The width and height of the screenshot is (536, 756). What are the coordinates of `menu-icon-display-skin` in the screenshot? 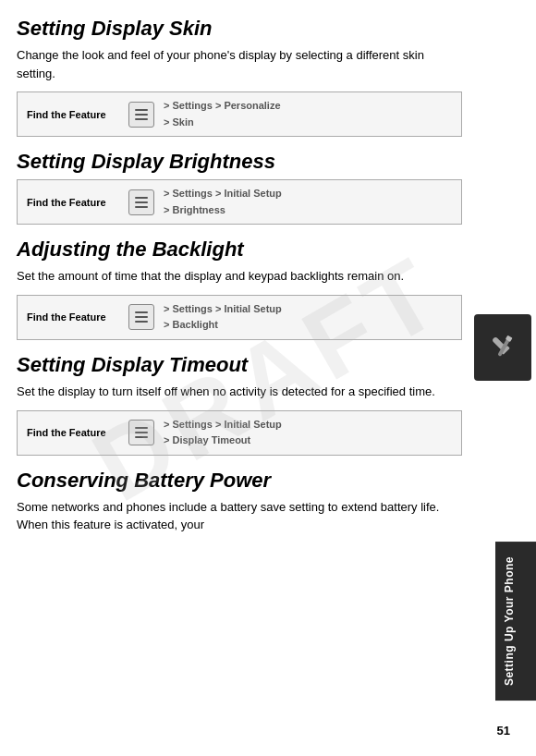 It's located at (141, 115).